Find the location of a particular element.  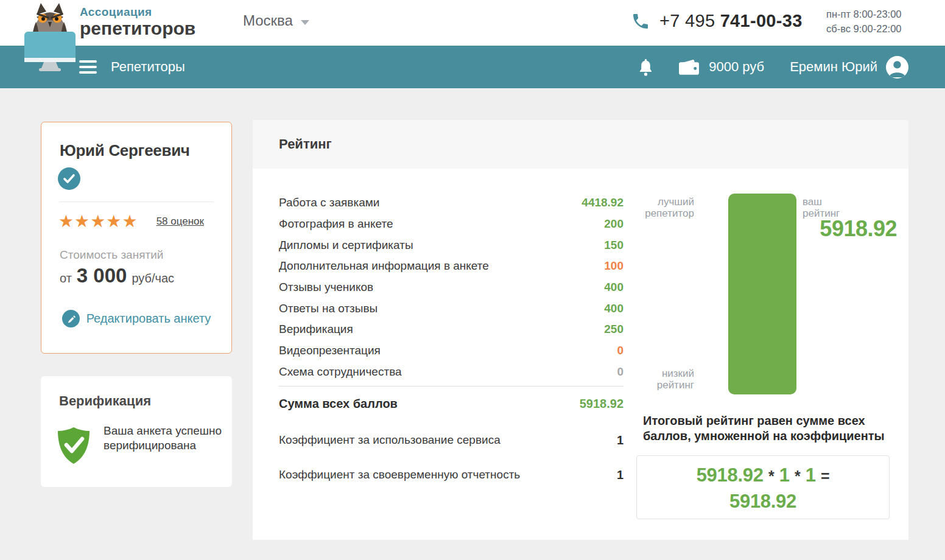

city-label: Москва is located at coordinates (268, 21).